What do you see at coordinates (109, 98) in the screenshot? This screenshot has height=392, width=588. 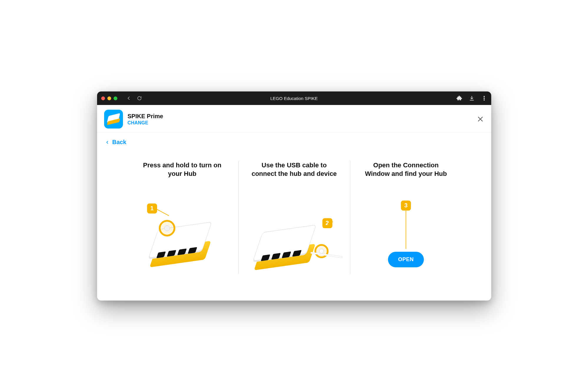 I see `minimize-window-button` at bounding box center [109, 98].